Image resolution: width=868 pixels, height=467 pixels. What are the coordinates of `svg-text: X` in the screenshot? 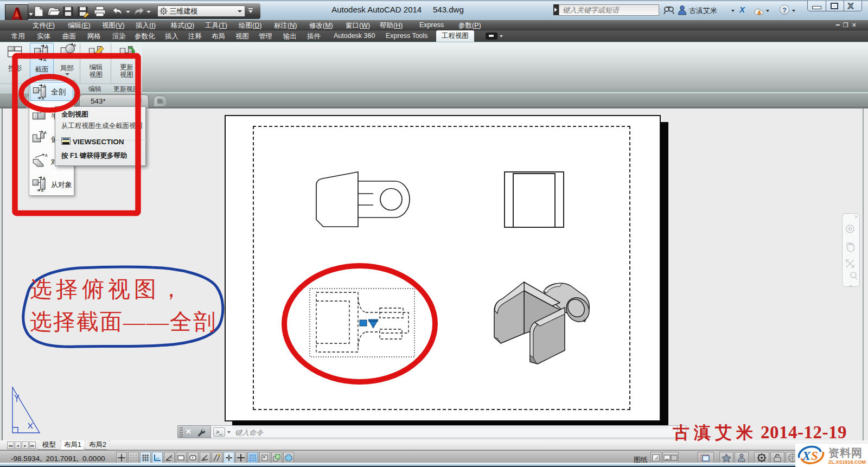 It's located at (806, 456).